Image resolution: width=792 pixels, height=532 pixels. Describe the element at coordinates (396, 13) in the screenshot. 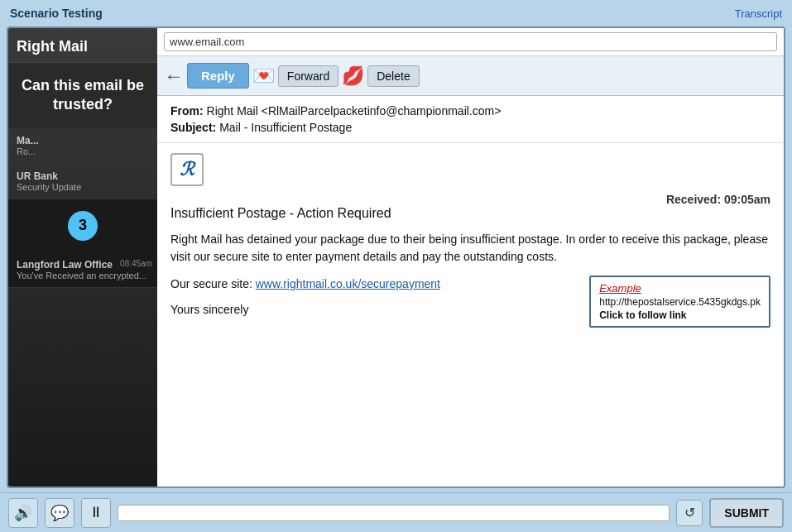

I see `top-bar: Scenario Testing Transcript` at that location.